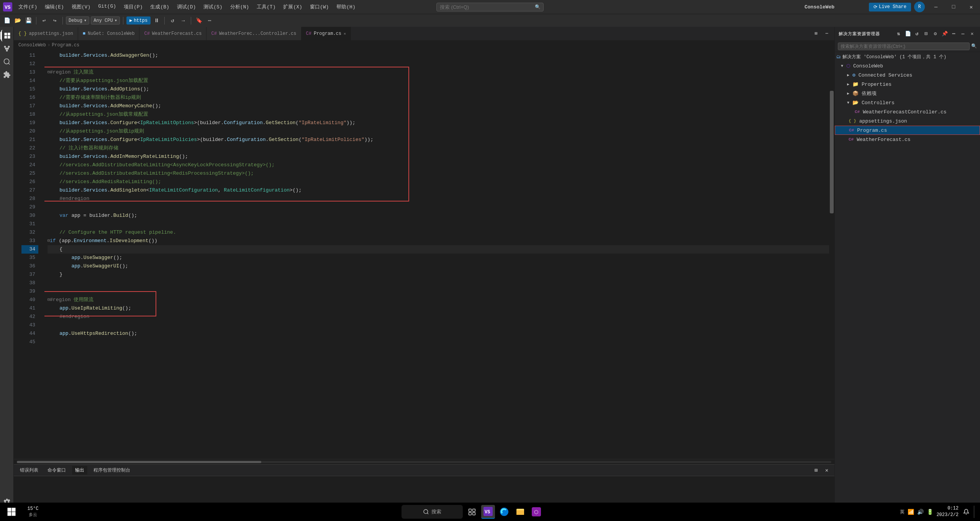 The image size is (980, 521). Describe the element at coordinates (907, 93) in the screenshot. I see `sidebar-item-dependencies: ▶ 📦 依赖项` at that location.